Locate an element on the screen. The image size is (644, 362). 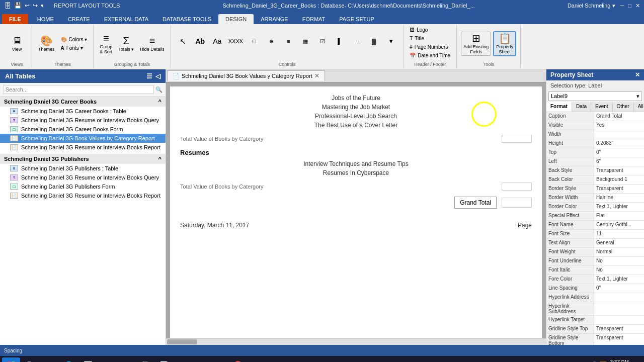
group-sort-button: ≡ Group& Sort is located at coordinates (106, 44).